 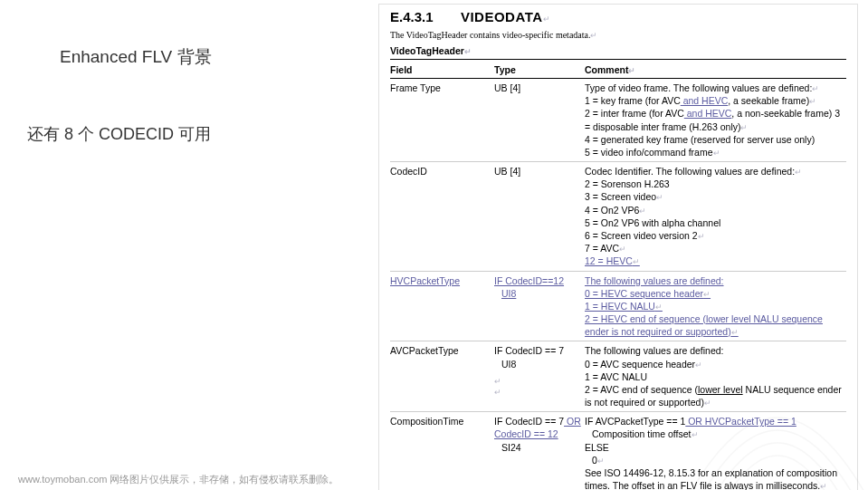 I want to click on table-row: Frame Type UB [4] Type of video frame. T…, so click(x=618, y=120).